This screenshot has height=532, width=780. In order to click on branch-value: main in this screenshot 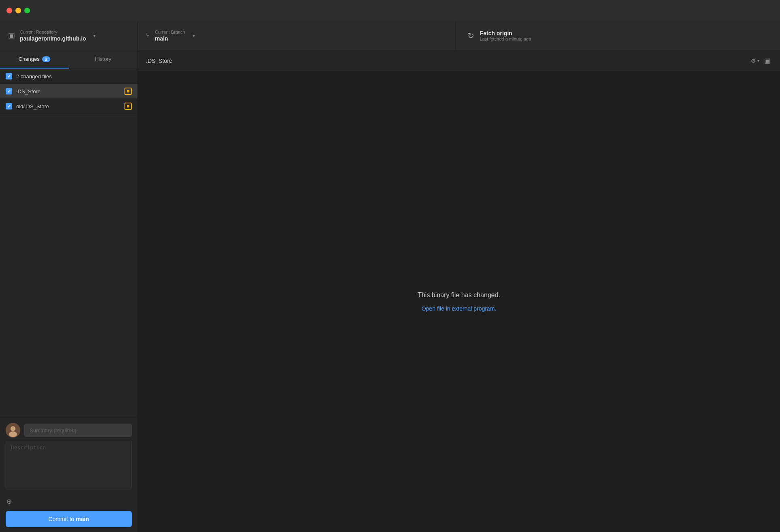, I will do `click(170, 39)`.